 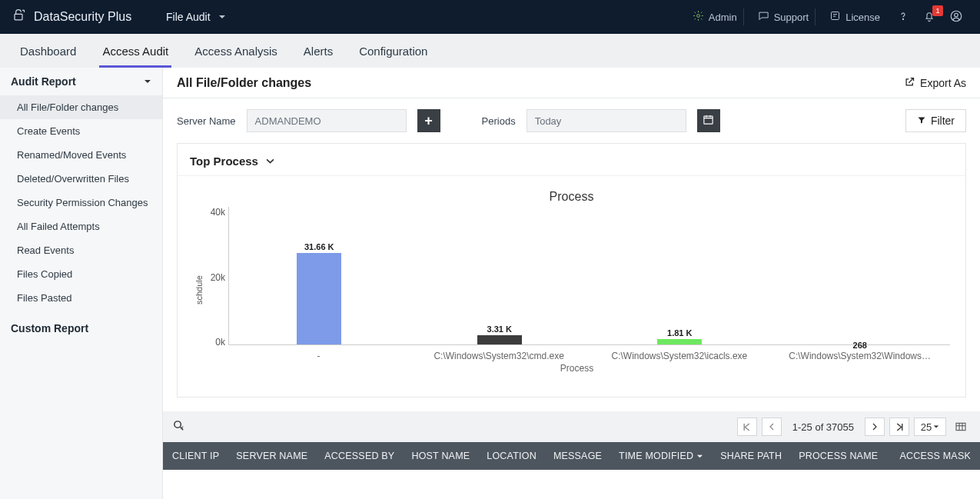 What do you see at coordinates (81, 251) in the screenshot?
I see `sidebar-item: Read Events` at bounding box center [81, 251].